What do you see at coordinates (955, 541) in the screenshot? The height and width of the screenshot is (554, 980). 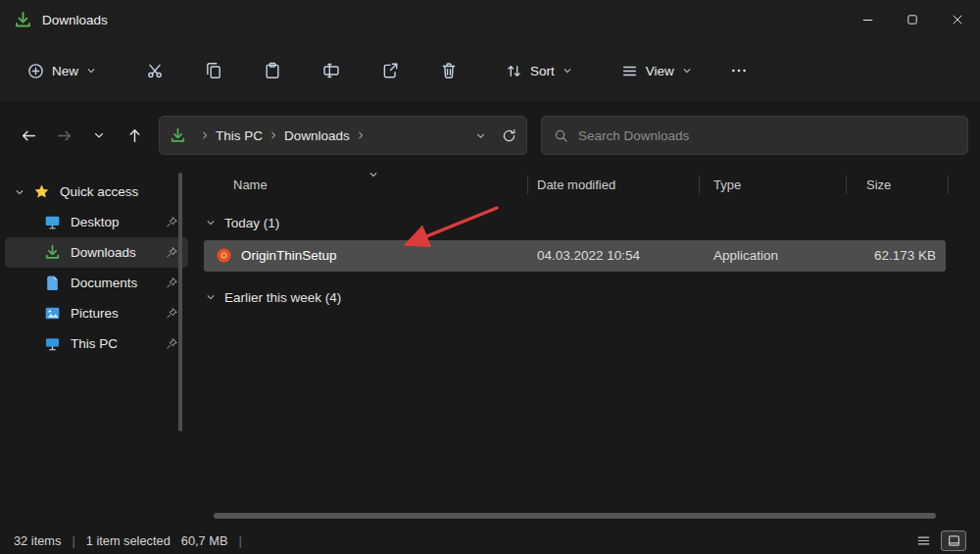 I see `large-icons-view-icon` at bounding box center [955, 541].